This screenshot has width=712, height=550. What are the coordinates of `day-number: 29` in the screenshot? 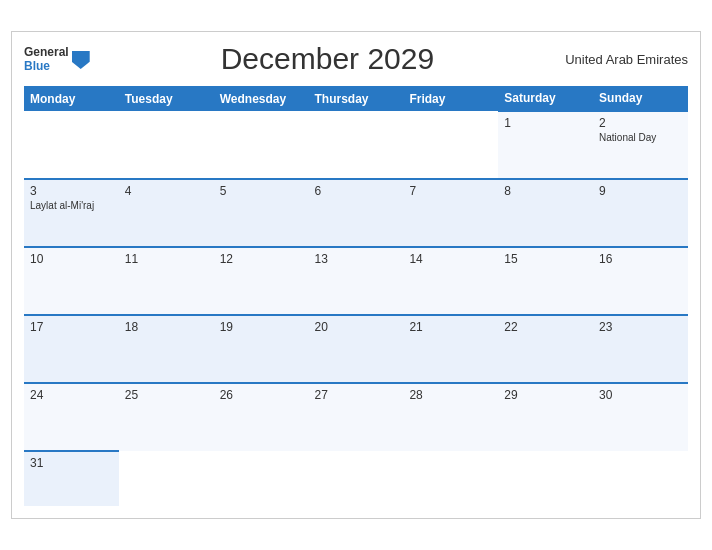 It's located at (546, 395).